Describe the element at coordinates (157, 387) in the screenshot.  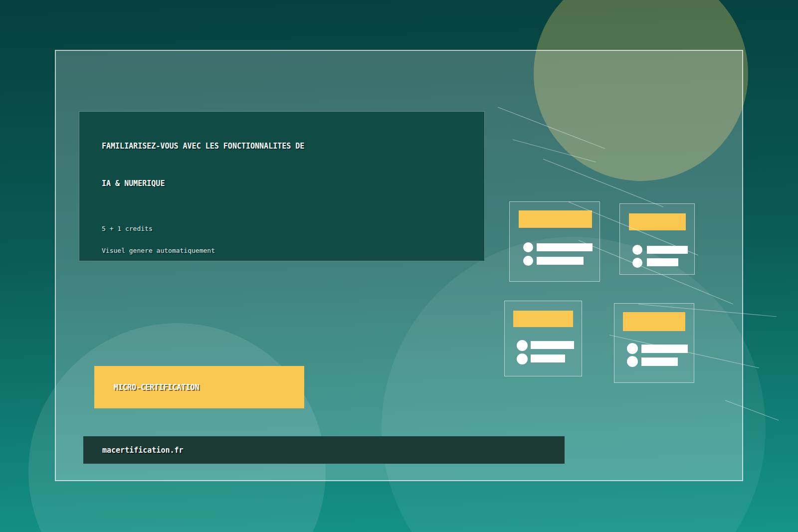
I see `cta-label: MICRO-CERTIFICATION` at that location.